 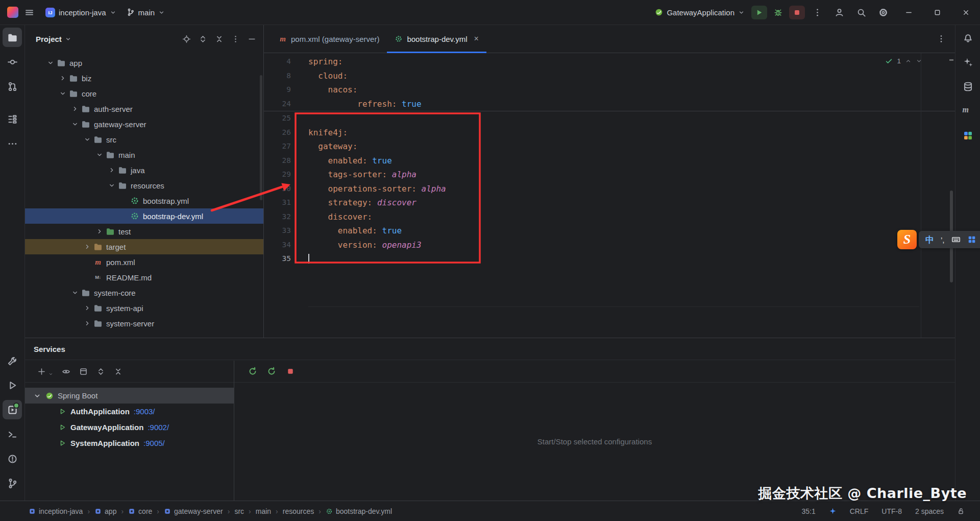 I want to click on editor-scrollbar, so click(x=951, y=195).